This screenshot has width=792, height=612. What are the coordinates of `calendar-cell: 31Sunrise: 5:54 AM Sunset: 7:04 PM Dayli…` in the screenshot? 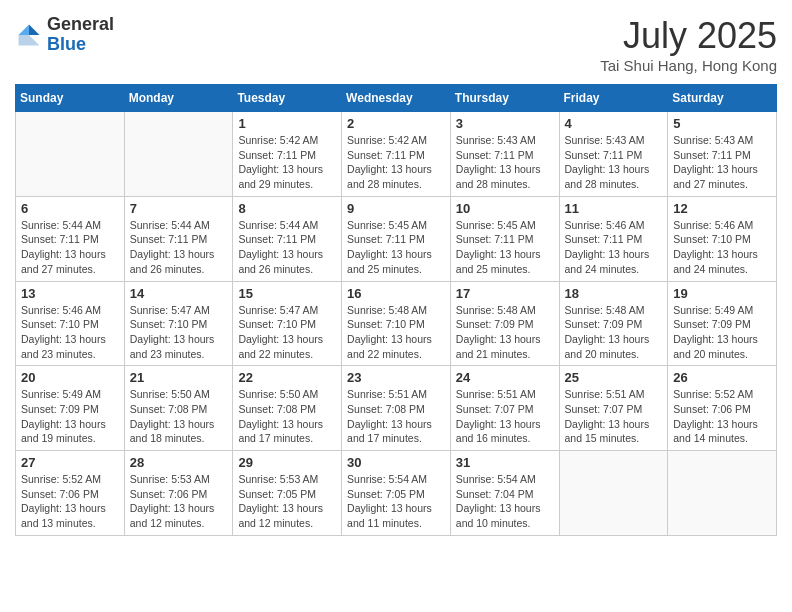 It's located at (504, 494).